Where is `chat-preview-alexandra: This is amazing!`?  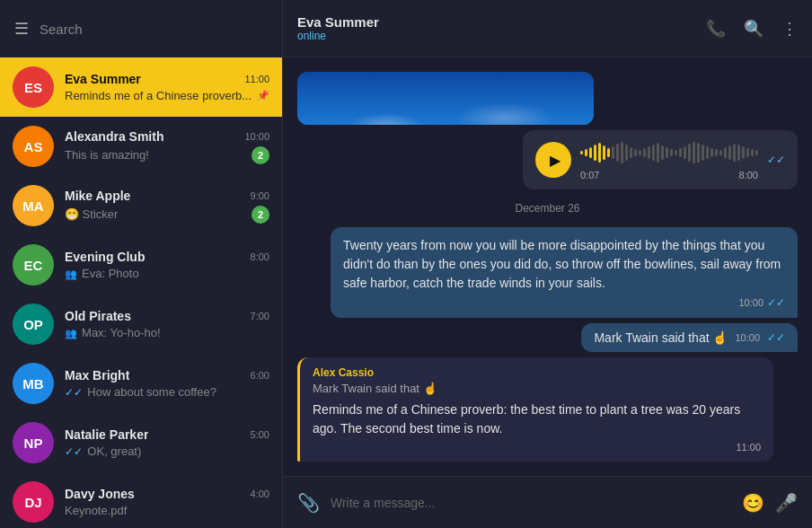
chat-preview-alexandra: This is amazing! is located at coordinates (155, 154).